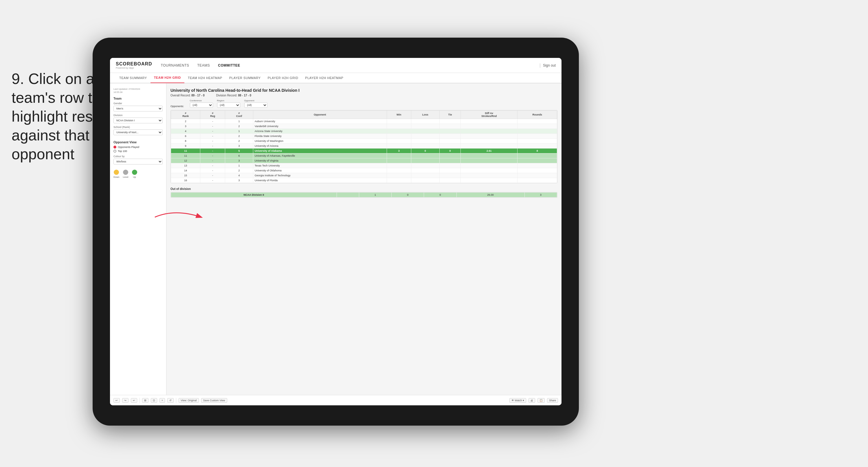 The width and height of the screenshot is (868, 467). What do you see at coordinates (245, 78) in the screenshot?
I see `subnav-player-summary: PLAYER SUMMARY` at bounding box center [245, 78].